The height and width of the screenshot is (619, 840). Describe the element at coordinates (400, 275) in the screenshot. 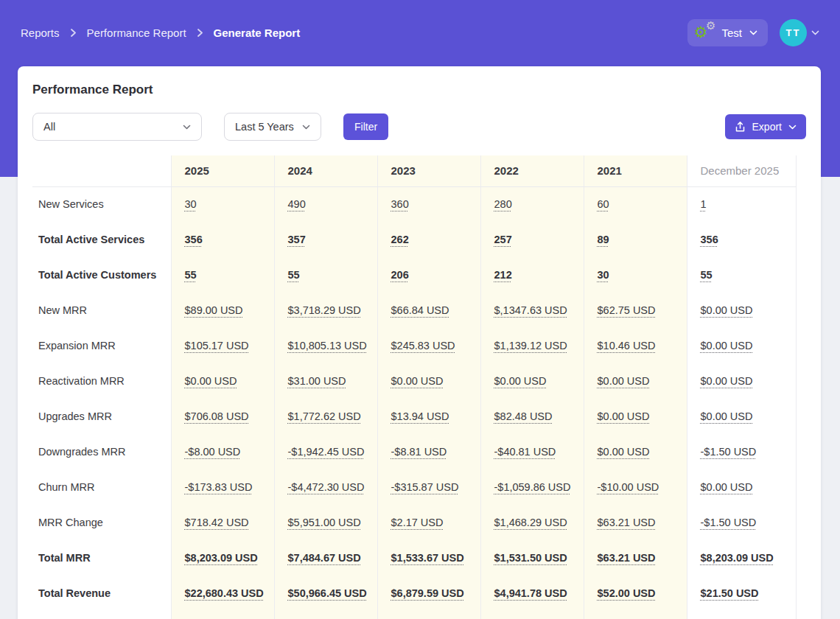

I see `metric-value: 206` at that location.